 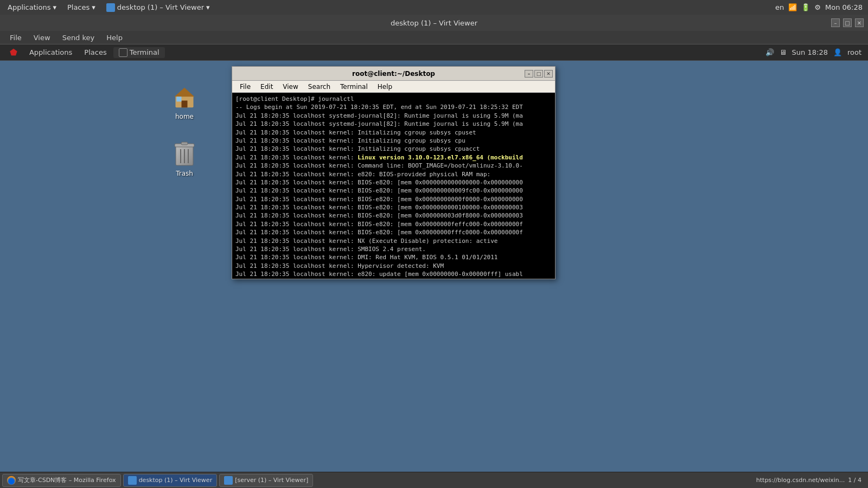 What do you see at coordinates (394, 224) in the screenshot?
I see `terminal-line-15: Jul 21 18:20:35 localhost kernel: BIOS-e…` at bounding box center [394, 224].